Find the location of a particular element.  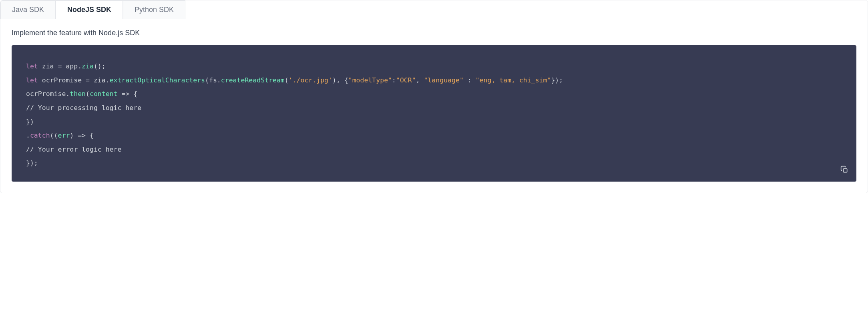

code-line-8: }); is located at coordinates (434, 163).